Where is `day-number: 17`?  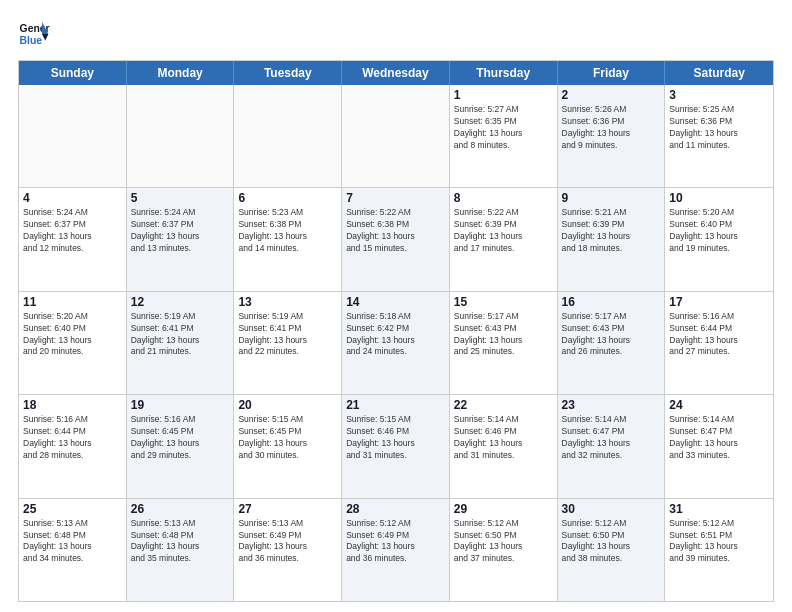
day-number: 17 is located at coordinates (719, 302).